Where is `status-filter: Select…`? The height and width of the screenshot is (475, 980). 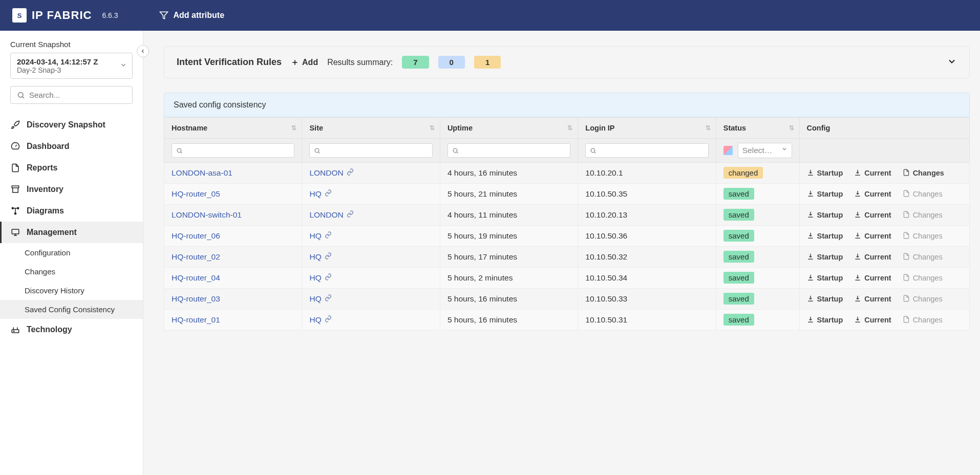 status-filter: Select… is located at coordinates (758, 150).